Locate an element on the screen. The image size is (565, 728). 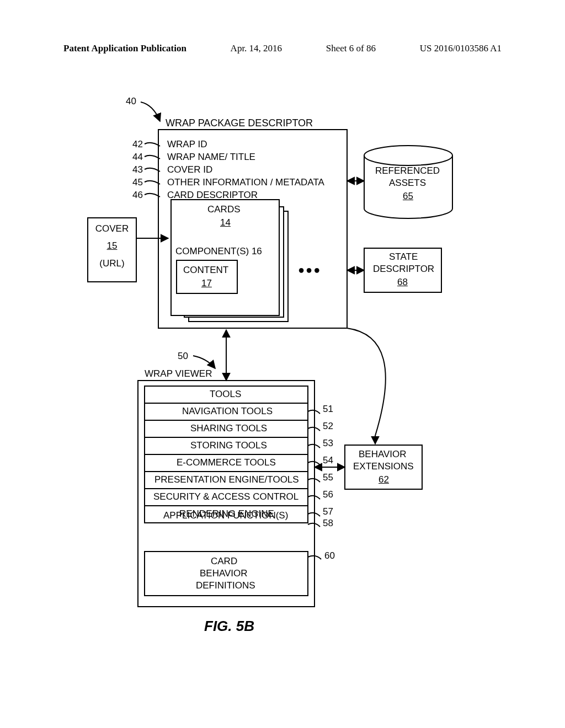
tool-2-ref: 52 is located at coordinates (328, 426).